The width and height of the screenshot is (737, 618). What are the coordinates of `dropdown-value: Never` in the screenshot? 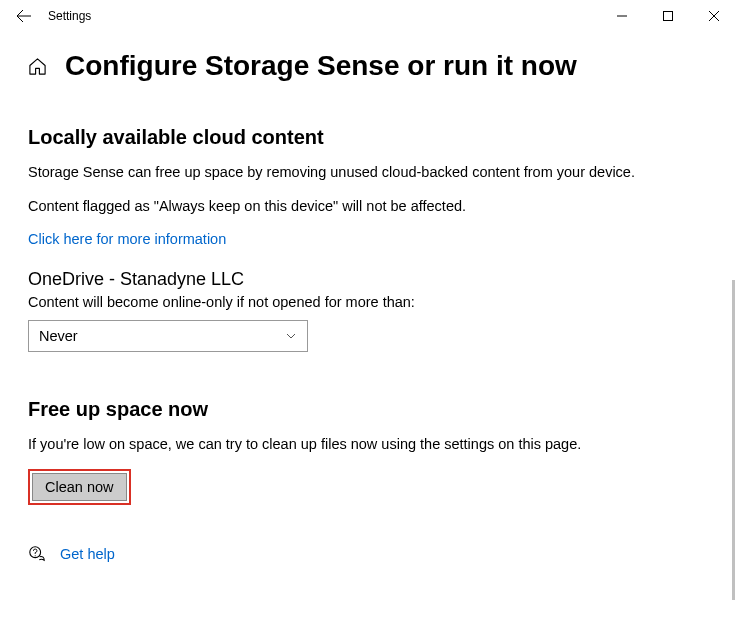 It's located at (58, 336).